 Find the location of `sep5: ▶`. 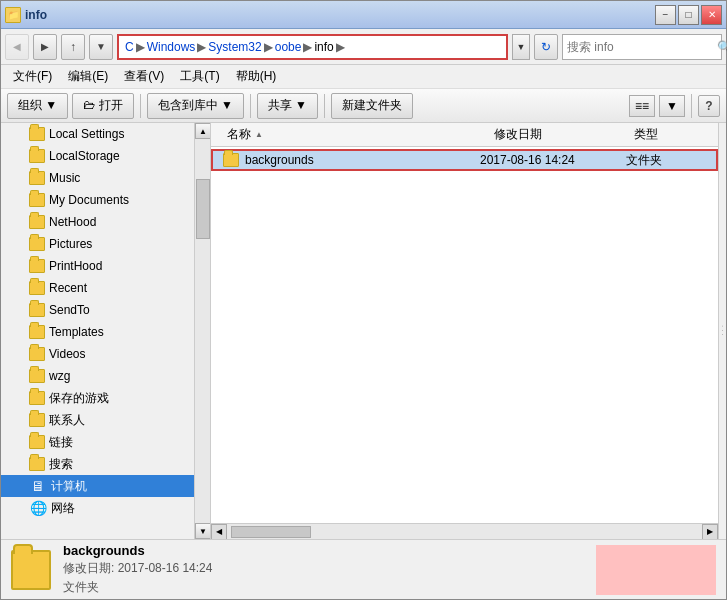

sep5: ▶ is located at coordinates (340, 47).